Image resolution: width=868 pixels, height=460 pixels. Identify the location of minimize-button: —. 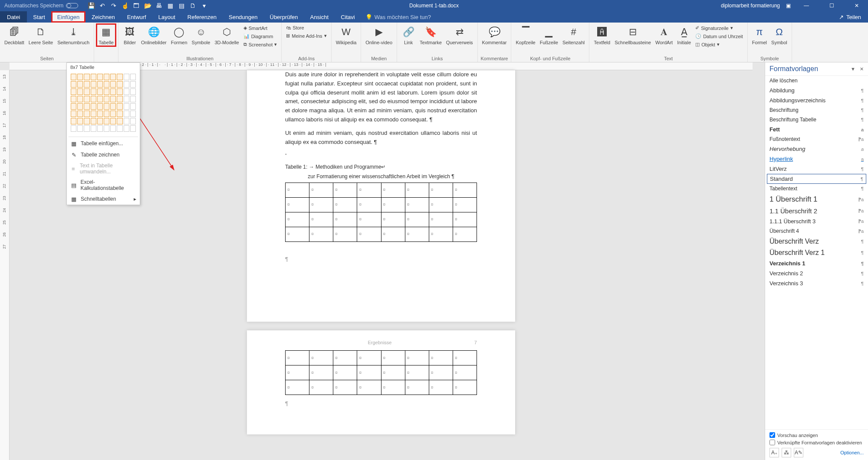
(806, 6).